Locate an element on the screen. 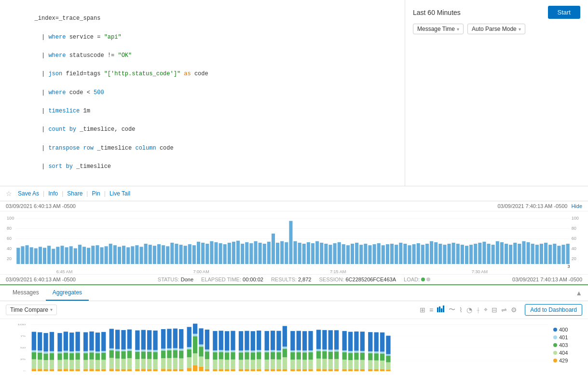  share-button: Share is located at coordinates (75, 194).